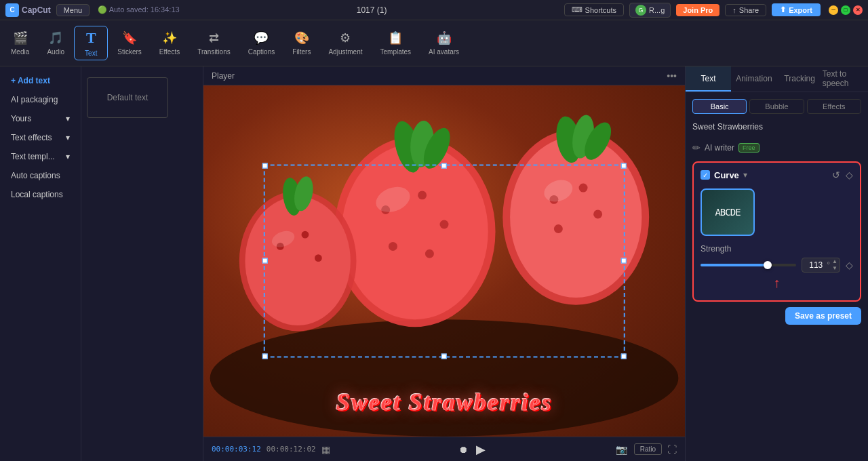 This screenshot has height=461, width=868. What do you see at coordinates (56, 38) in the screenshot?
I see `audio-icon: 🎵` at bounding box center [56, 38].